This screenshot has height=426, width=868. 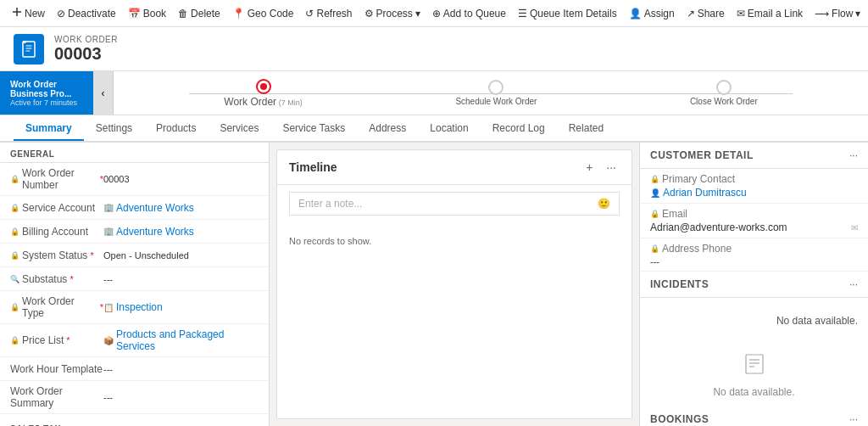 What do you see at coordinates (181, 340) in the screenshot?
I see `field-value-price-list: 📦 Products and Packaged Services` at bounding box center [181, 340].